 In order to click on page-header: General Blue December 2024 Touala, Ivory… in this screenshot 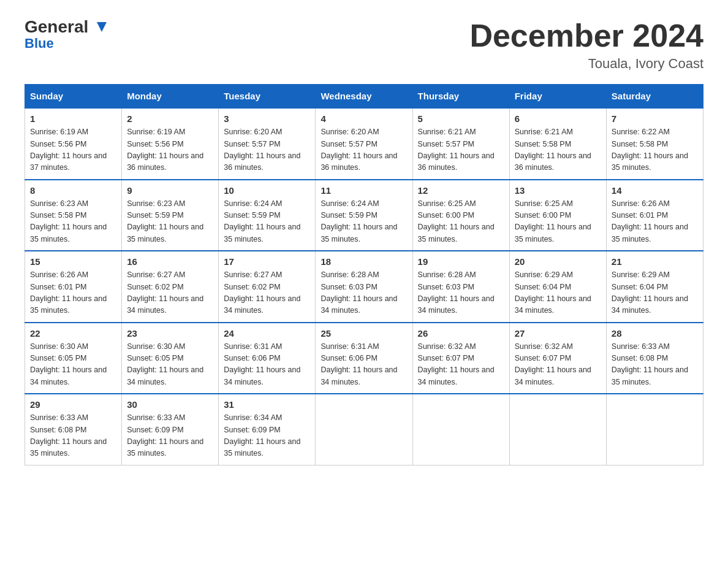, I will do `click(364, 45)`.